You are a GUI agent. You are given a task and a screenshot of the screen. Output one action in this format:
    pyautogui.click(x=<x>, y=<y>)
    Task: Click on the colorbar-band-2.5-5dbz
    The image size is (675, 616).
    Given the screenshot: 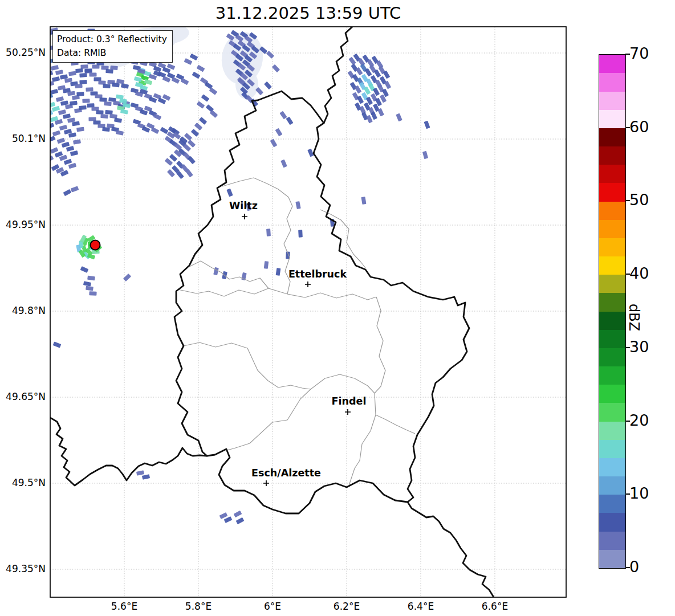 What is the action you would take?
    pyautogui.click(x=612, y=541)
    